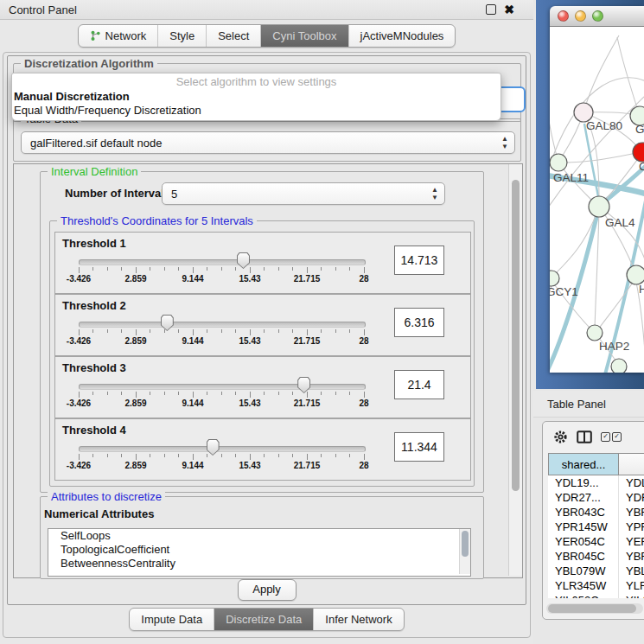 The image size is (644, 644). Describe the element at coordinates (94, 306) in the screenshot. I see `threshold-label: Threshold 2` at that location.